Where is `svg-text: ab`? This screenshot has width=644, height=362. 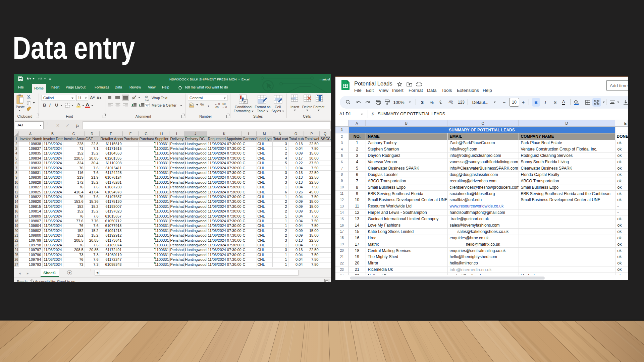
svg-text: ab is located at coordinates (133, 98).